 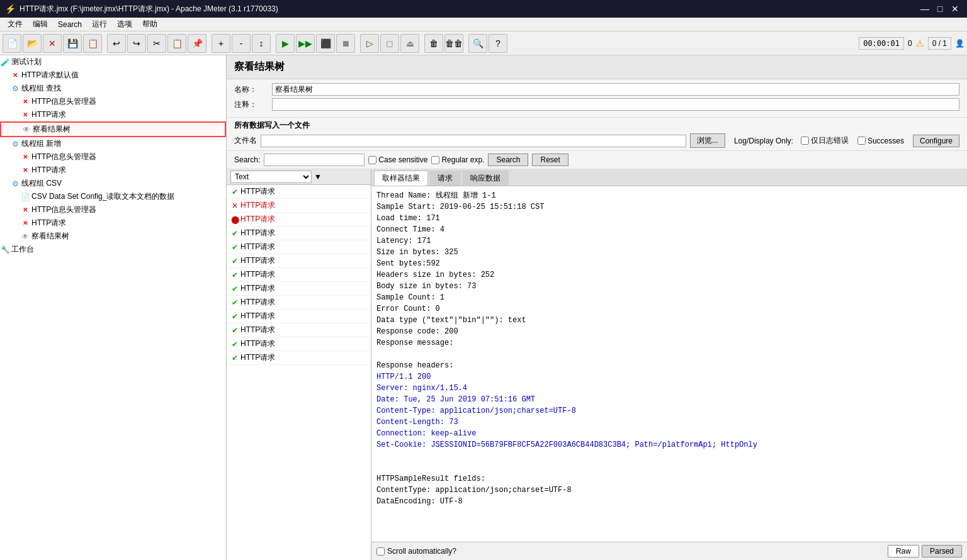 I want to click on menu-edit: 编辑, so click(x=40, y=24).